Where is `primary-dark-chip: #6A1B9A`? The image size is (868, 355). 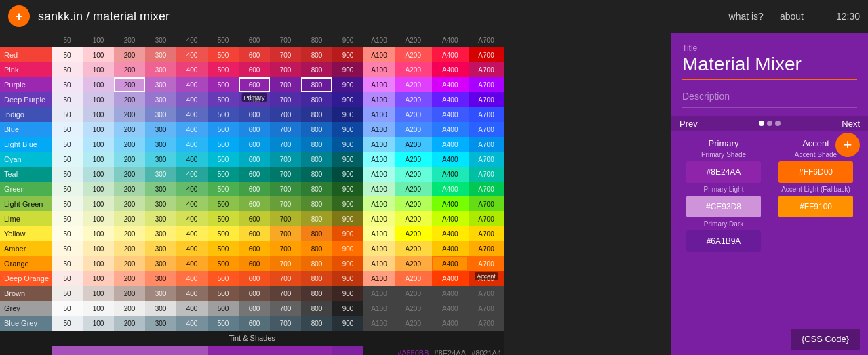 primary-dark-chip: #6A1B9A is located at coordinates (724, 241).